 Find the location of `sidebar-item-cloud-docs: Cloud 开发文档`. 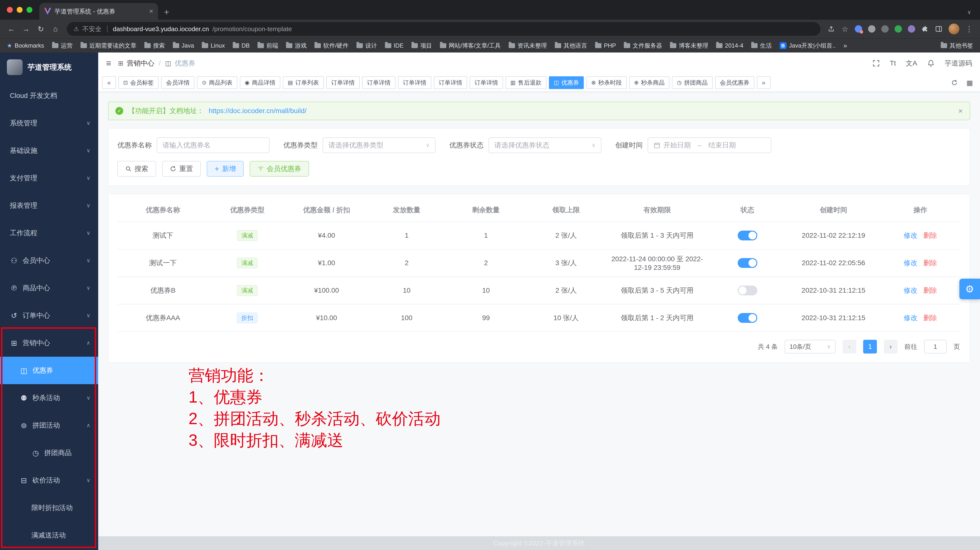

sidebar-item-cloud-docs: Cloud 开发文档 is located at coordinates (49, 96).